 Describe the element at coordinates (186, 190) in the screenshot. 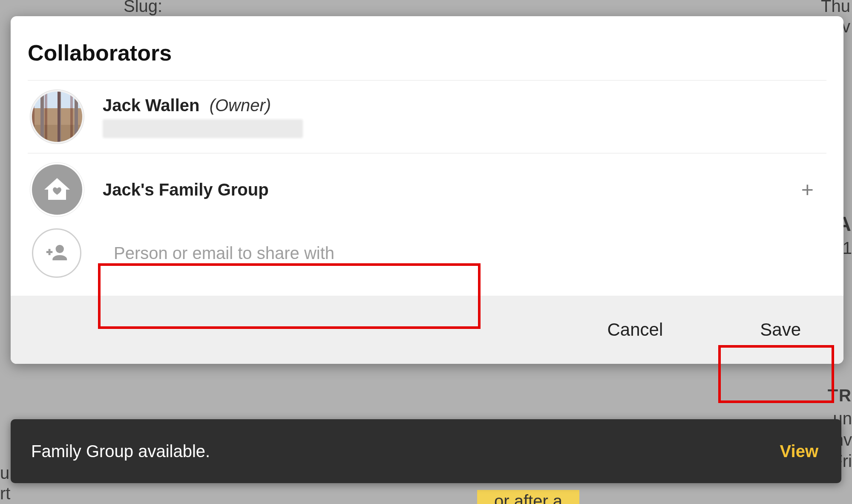

I see `family-group-name: Jack's Family Group` at that location.